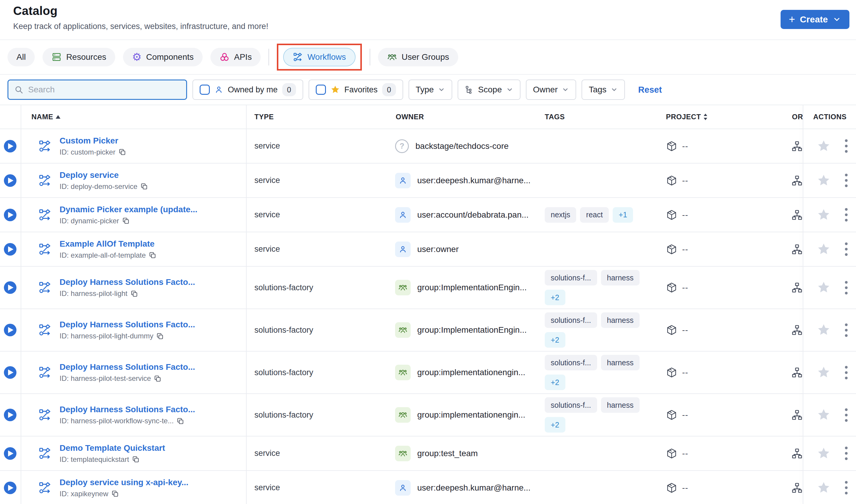 Image resolution: width=856 pixels, height=504 pixels. Describe the element at coordinates (551, 90) in the screenshot. I see `owner-dropdown: Owner` at that location.